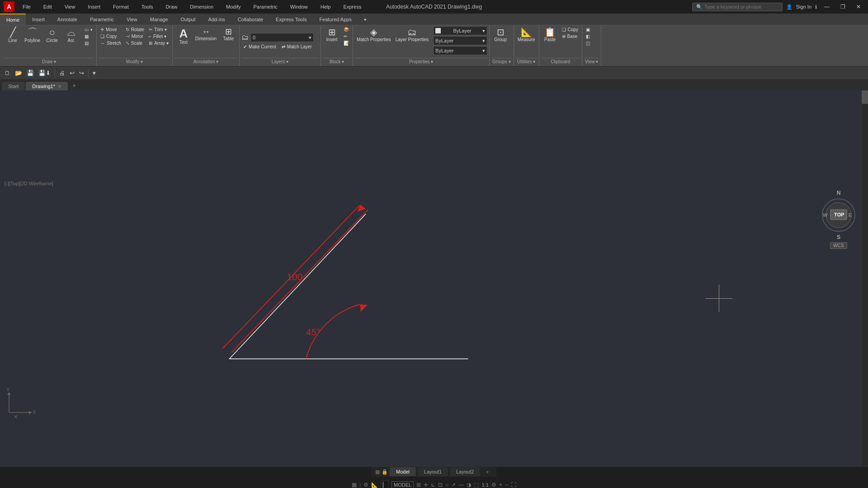 This screenshot has width=868, height=488. Describe the element at coordinates (403, 472) in the screenshot. I see `model-tab: Model` at that location.